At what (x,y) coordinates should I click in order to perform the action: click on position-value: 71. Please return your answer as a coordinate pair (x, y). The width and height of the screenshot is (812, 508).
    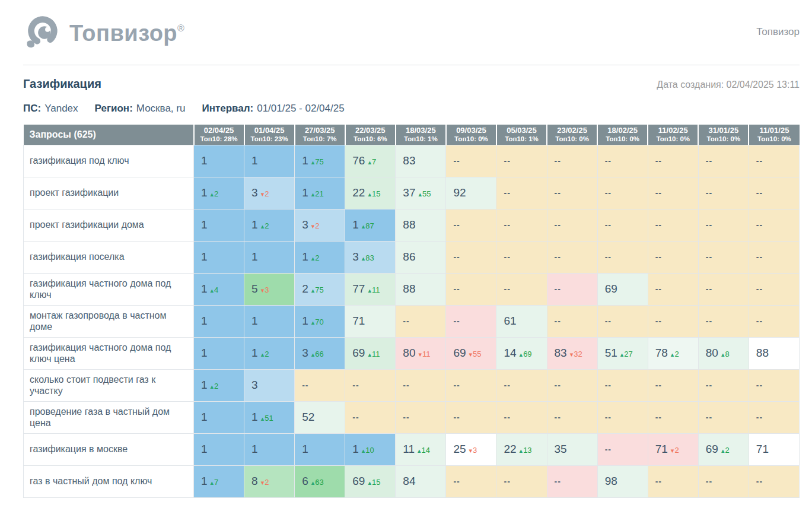
    Looking at the image, I should click on (662, 449).